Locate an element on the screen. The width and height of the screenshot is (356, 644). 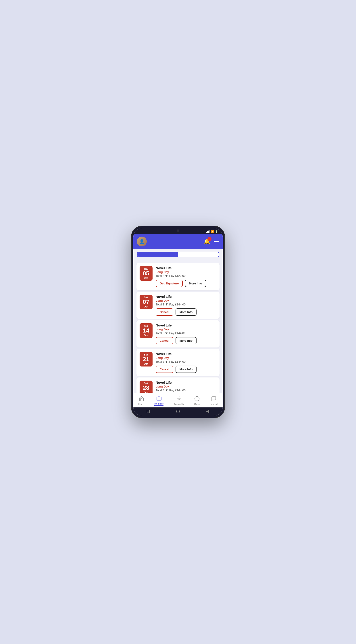
nav-item-availability: Availability is located at coordinates (179, 400).